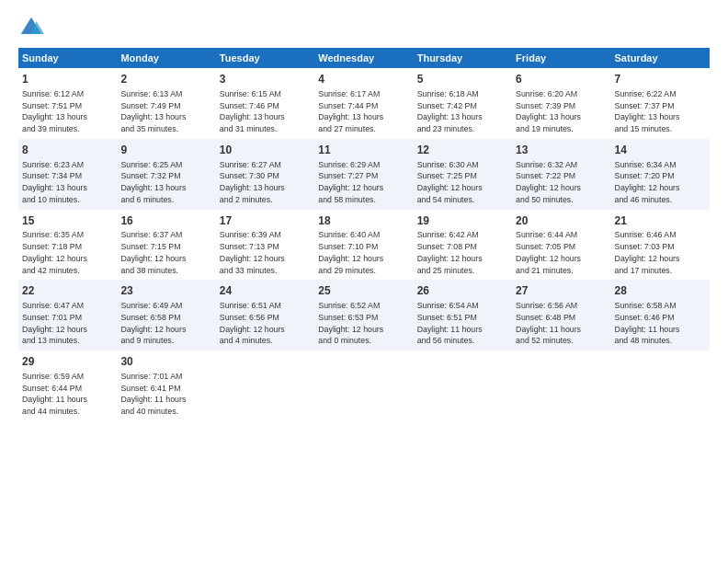 The height and width of the screenshot is (563, 728). Describe the element at coordinates (561, 103) in the screenshot. I see `day-cell: 6Sunrise: 6:20 AM Sunset: 7:39 PM Daylig…` at that location.